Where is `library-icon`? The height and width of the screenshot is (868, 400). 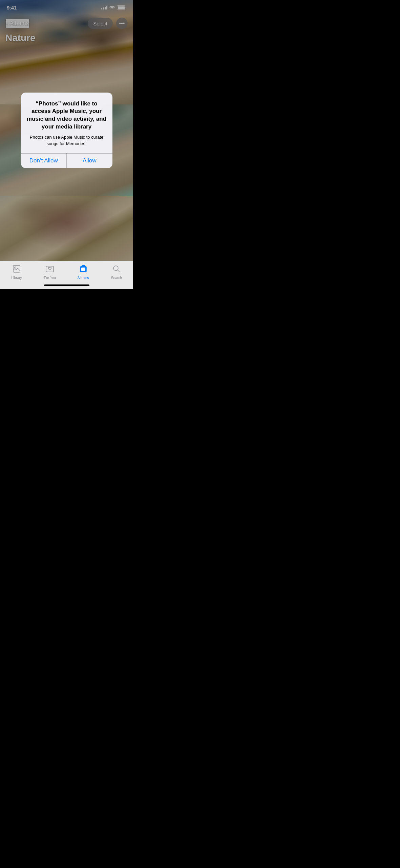
library-icon is located at coordinates (17, 270).